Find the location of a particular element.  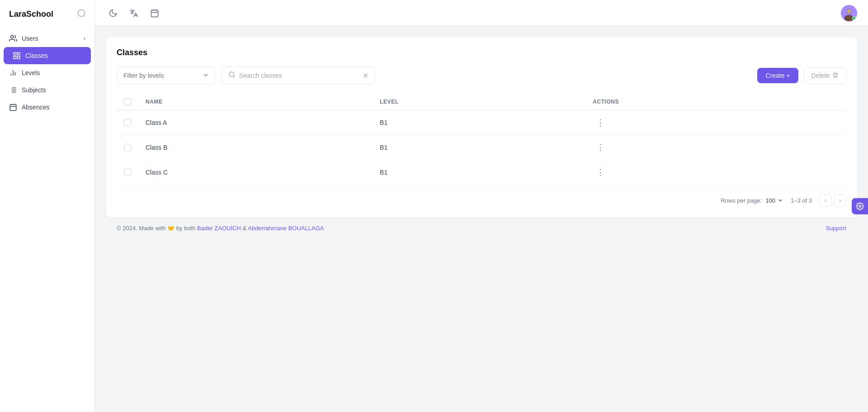

delete-button: Delete is located at coordinates (825, 76).